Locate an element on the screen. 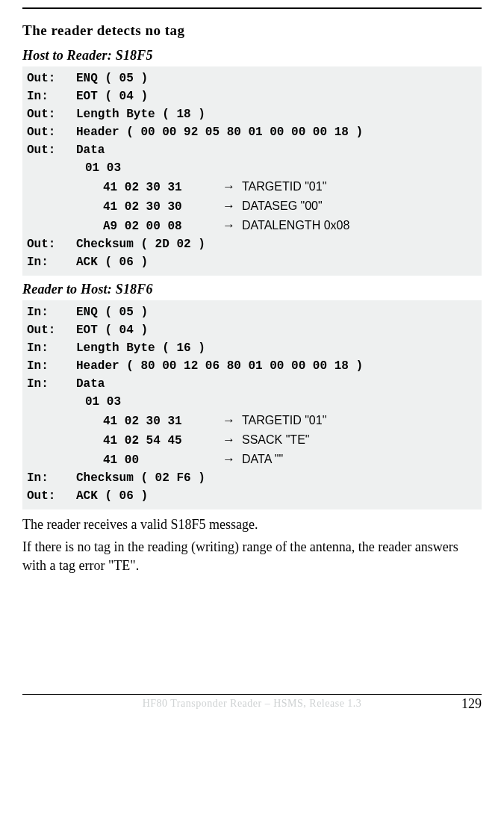 This screenshot has height=815, width=504. code-text: Header ( 00 00 92 05 80 01 00 00 00 18 ) is located at coordinates (220, 132).